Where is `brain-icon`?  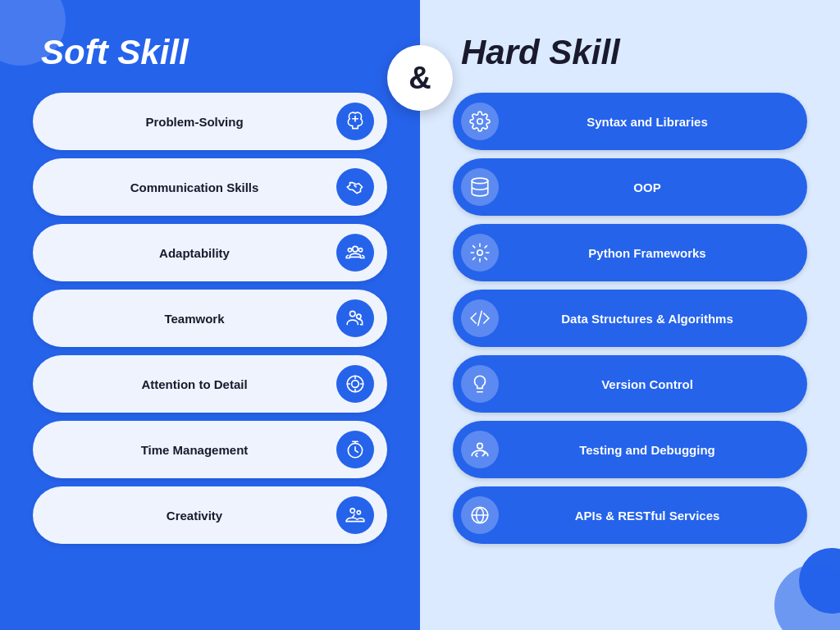
brain-icon is located at coordinates (355, 121).